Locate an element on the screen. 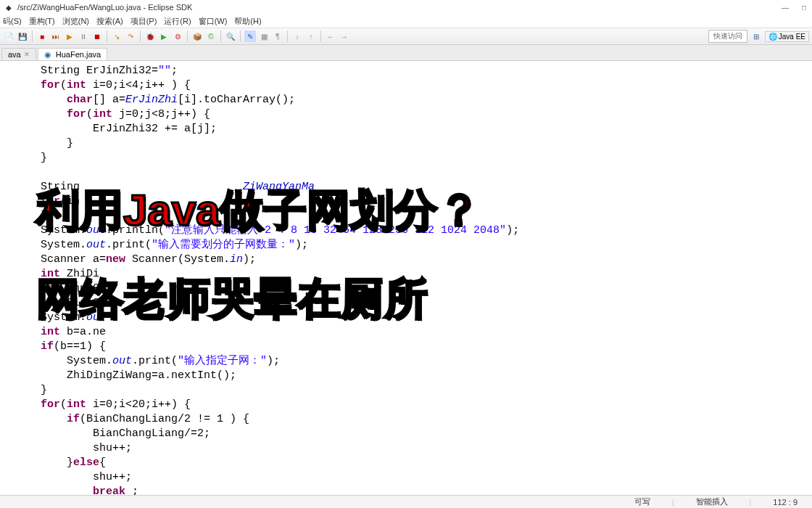 This screenshot has width=812, height=508. menu-help: 帮助(H) is located at coordinates (248, 22).